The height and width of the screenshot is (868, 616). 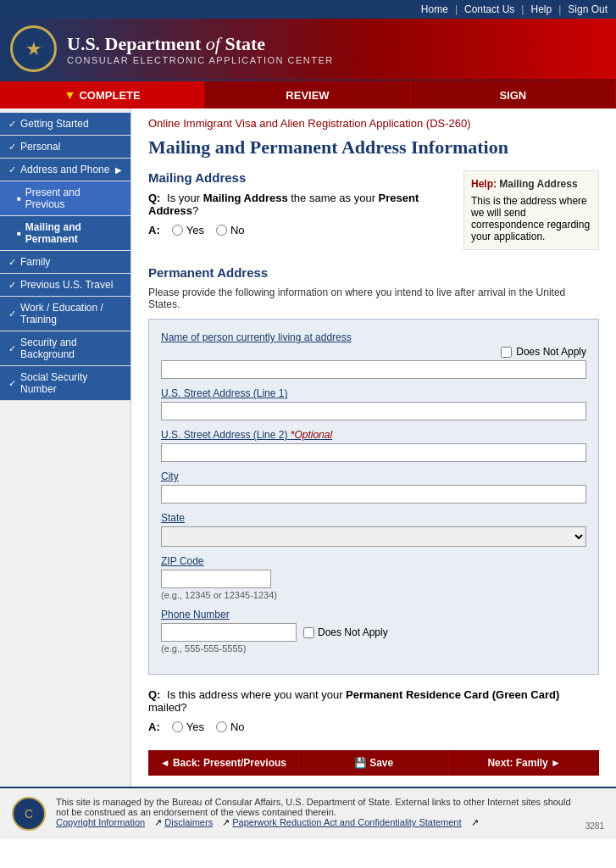 I want to click on dna-checkbox, so click(x=507, y=353).